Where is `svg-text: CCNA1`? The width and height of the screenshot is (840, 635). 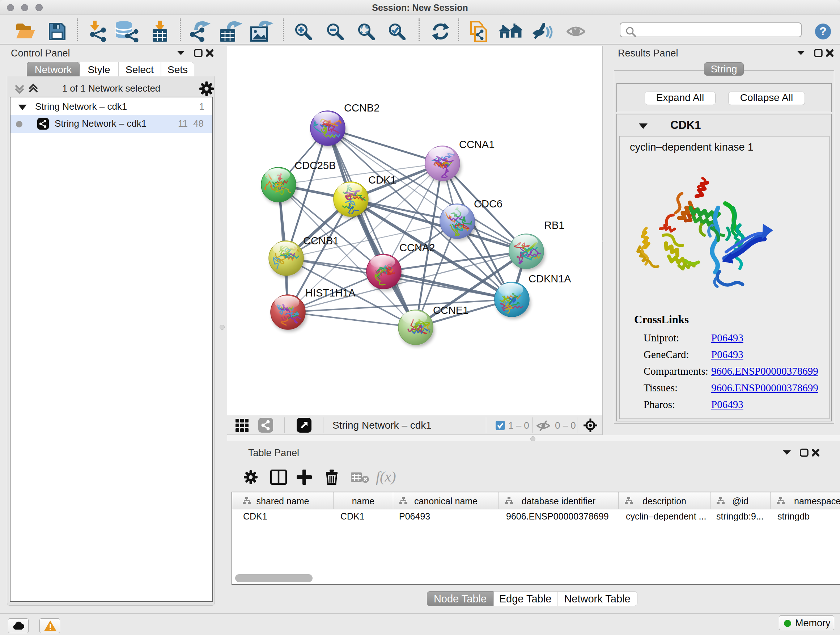
svg-text: CCNA1 is located at coordinates (477, 144).